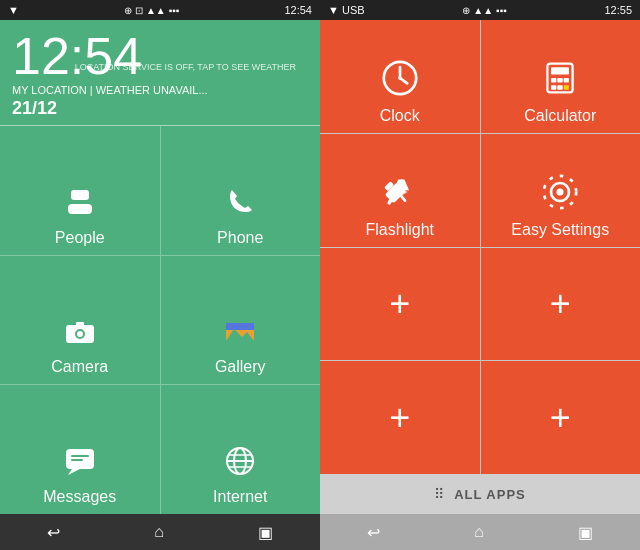  Describe the element at coordinates (80, 320) in the screenshot. I see `app-cell-camera: Camera` at that location.